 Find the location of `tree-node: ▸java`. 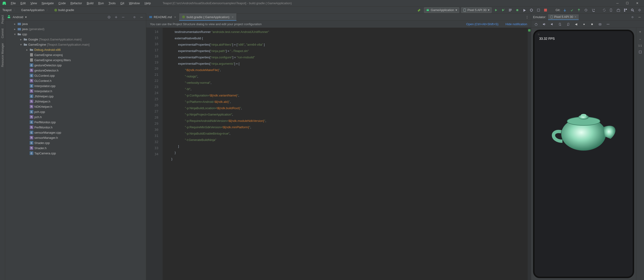

tree-node: ▸java is located at coordinates (76, 24).